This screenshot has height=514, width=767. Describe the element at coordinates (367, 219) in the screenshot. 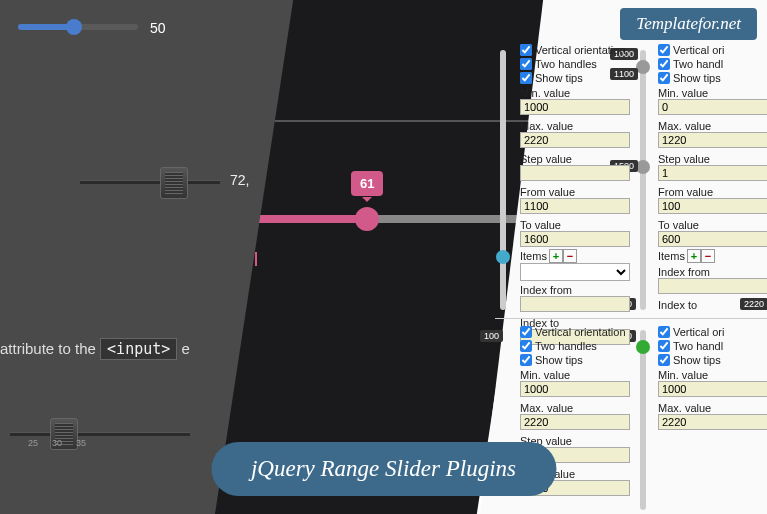

I see `pink-slider-thumb` at that location.